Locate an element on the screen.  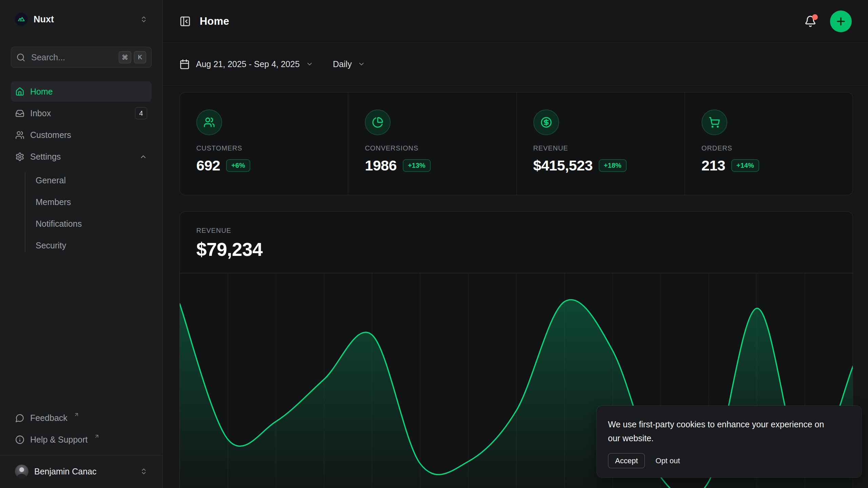
period-label: Daily is located at coordinates (342, 64).